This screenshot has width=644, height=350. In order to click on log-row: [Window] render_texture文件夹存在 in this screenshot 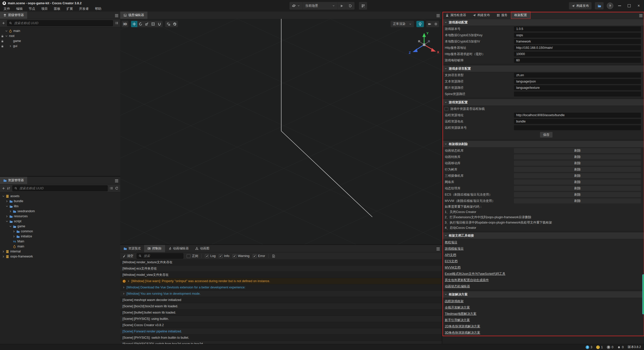, I will do `click(281, 262)`.